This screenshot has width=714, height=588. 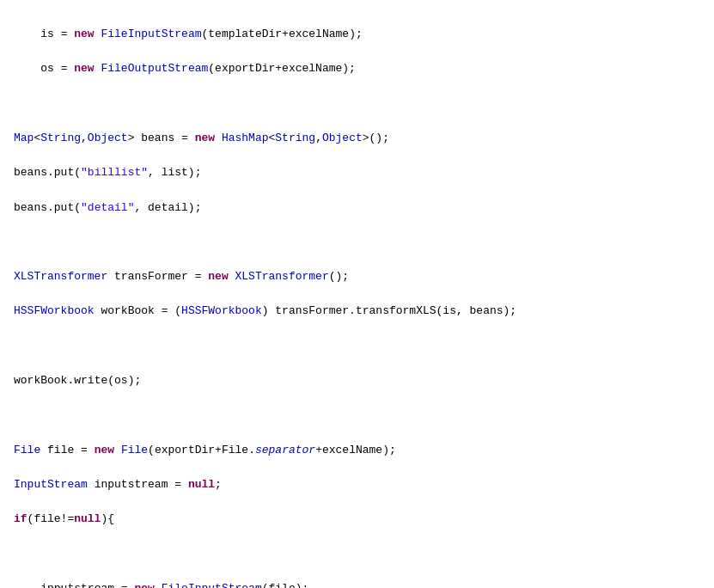 What do you see at coordinates (357, 138) in the screenshot?
I see `code-line: Map<String,Object> beans = new HashMap<S…` at bounding box center [357, 138].